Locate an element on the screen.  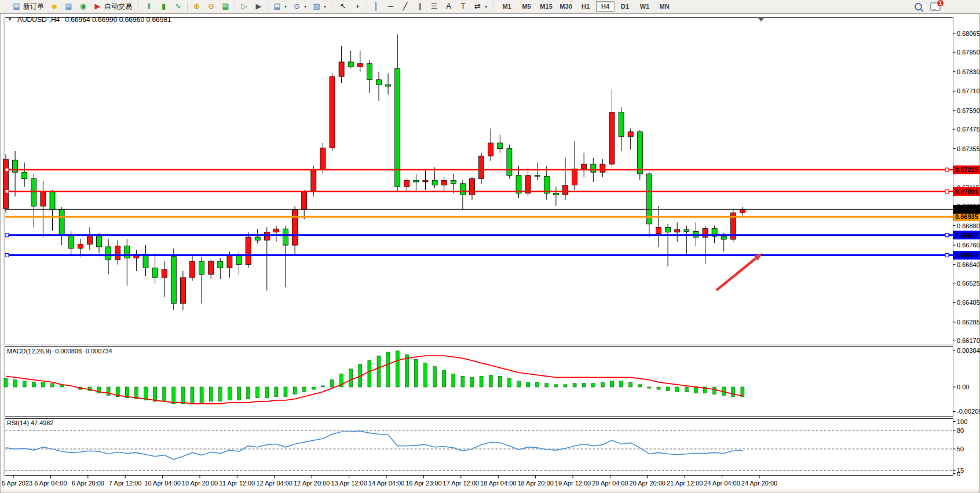
symbol-period-label: AUDUSD-,H4 is located at coordinates (38, 20).